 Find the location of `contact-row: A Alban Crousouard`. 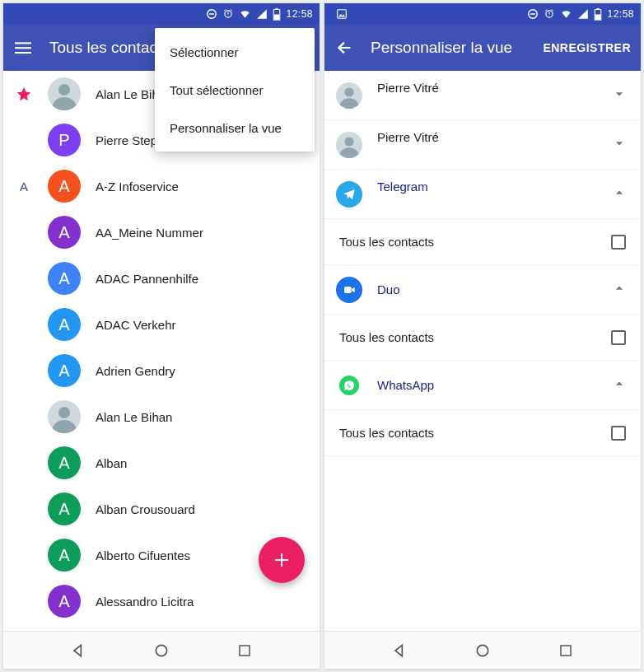

contact-row: A Alban Crousouard is located at coordinates (161, 509).